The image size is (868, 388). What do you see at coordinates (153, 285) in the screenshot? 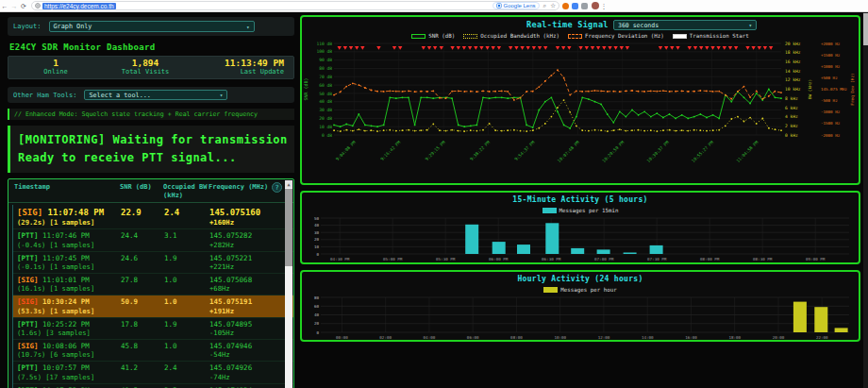
I see `table-row: [SIG] 11:01:01 PM(16.1s) [1 samples]27.8…` at bounding box center [153, 285].